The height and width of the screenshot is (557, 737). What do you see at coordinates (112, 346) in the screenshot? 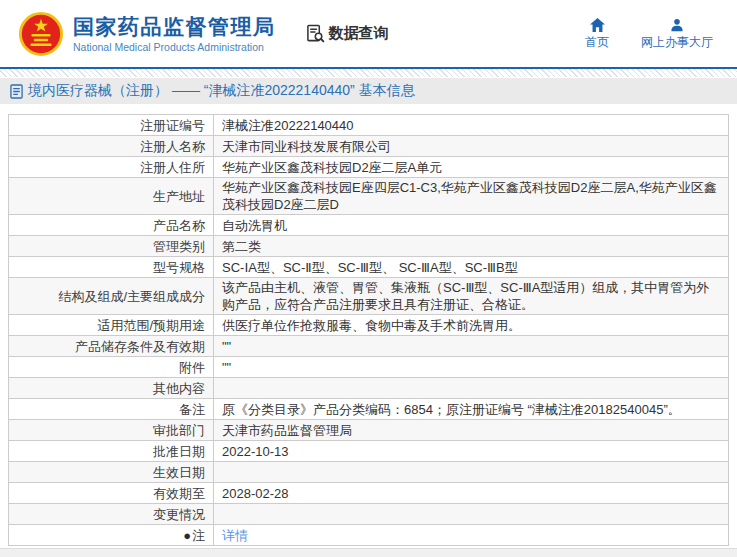
I see `row-label: 产品储存条件及有效期` at bounding box center [112, 346].